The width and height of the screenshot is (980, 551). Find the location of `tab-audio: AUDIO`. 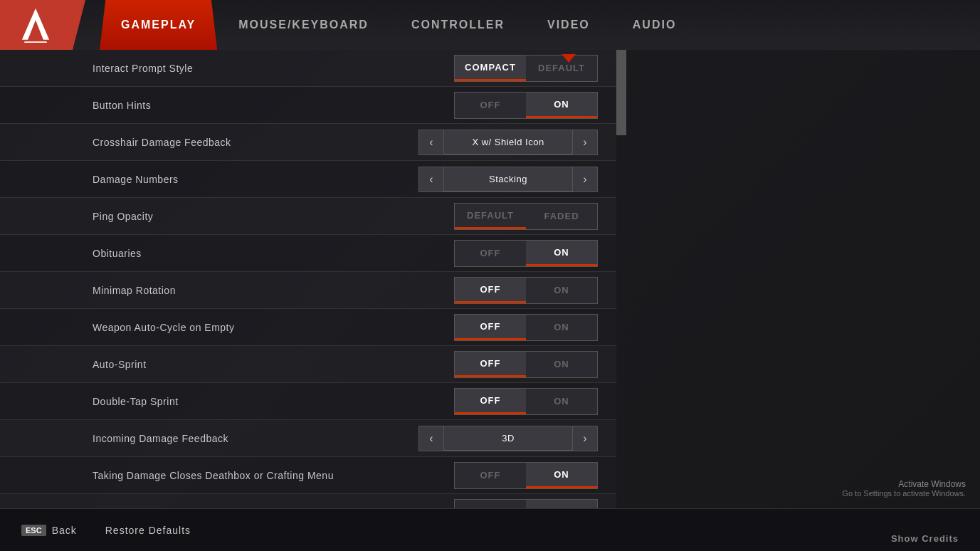

tab-audio: AUDIO is located at coordinates (655, 25).